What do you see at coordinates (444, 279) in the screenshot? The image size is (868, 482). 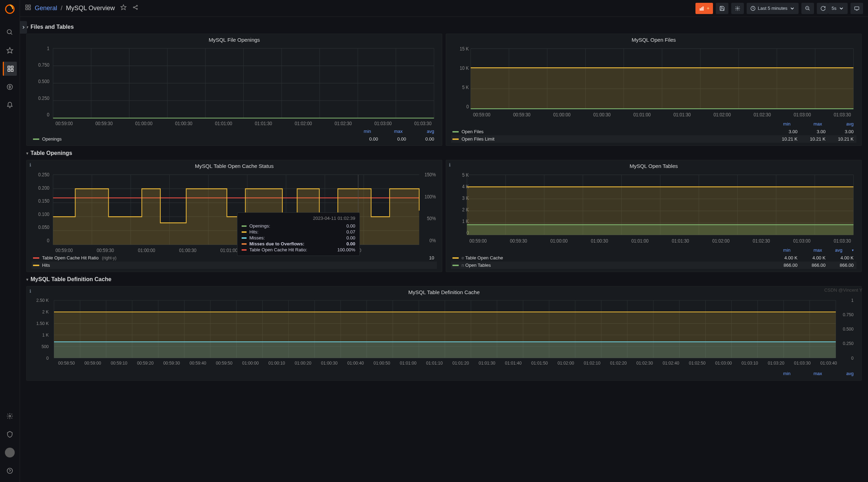 I see `row-header-table-def-cache: ▾ MySQL Table Definition Cache` at bounding box center [444, 279].